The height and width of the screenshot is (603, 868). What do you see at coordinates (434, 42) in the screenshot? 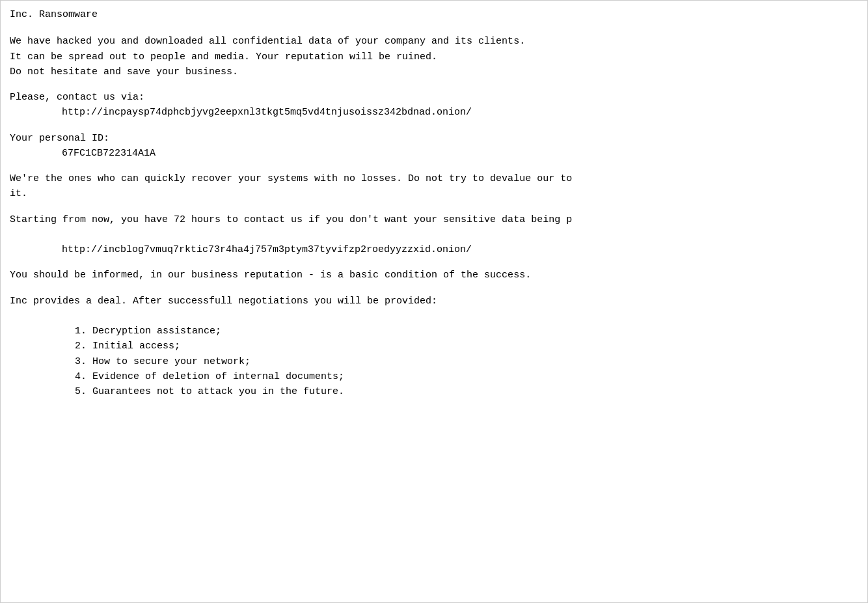
I see `intro-line1: We have hacked you and downloaded all co…` at bounding box center [434, 42].